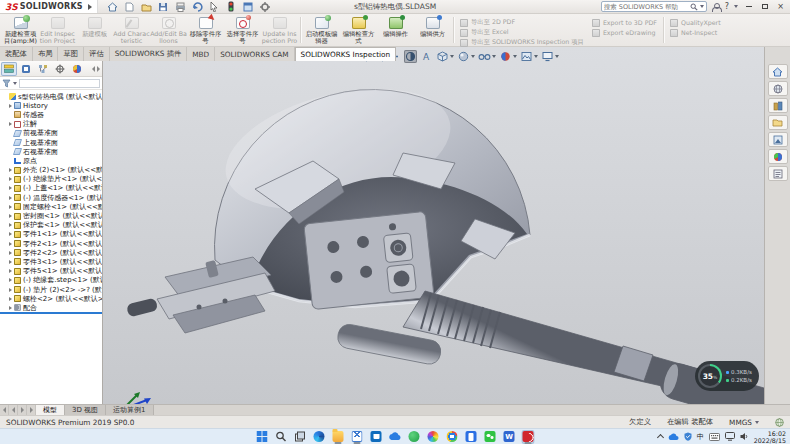 The width and height of the screenshot is (790, 444). I want to click on restore-button, so click(764, 7).